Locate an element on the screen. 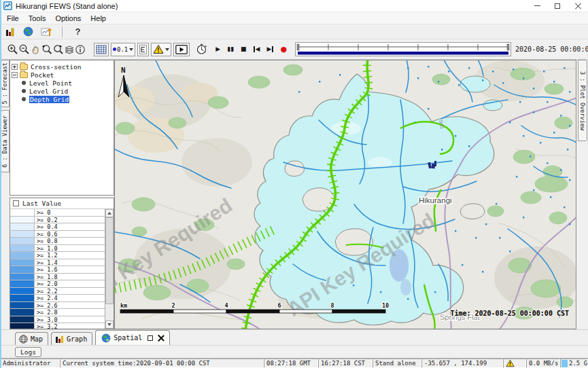  contour-interval-dropdown: 0.1 is located at coordinates (123, 50).